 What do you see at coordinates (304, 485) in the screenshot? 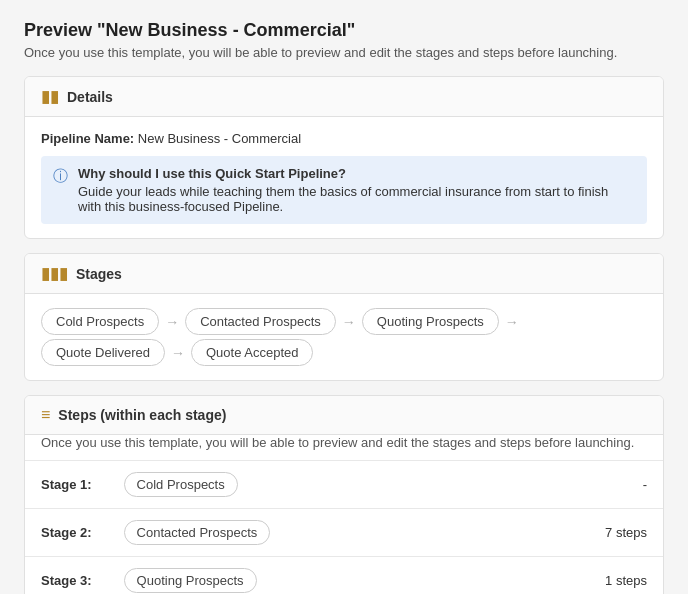
I see `step-pill-cell: Cold Prospects` at bounding box center [304, 485].